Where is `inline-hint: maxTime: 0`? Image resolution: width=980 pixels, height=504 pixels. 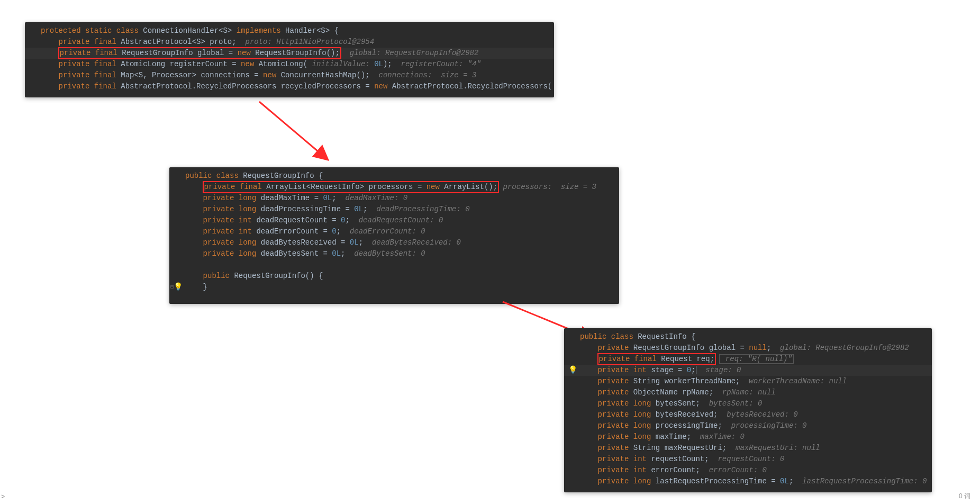
inline-hint: maxTime: 0 is located at coordinates (718, 437).